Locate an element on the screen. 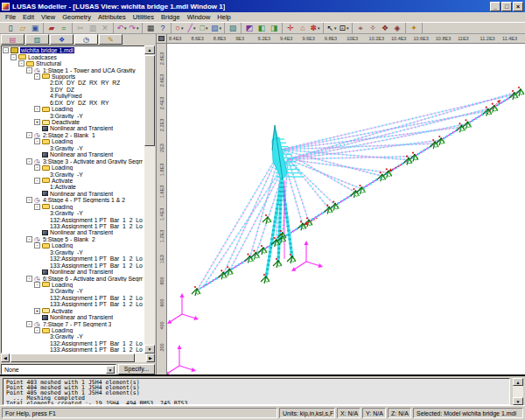  tree-row: -◷7:Stage 7 - PT Segment 3 is located at coordinates (73, 324).